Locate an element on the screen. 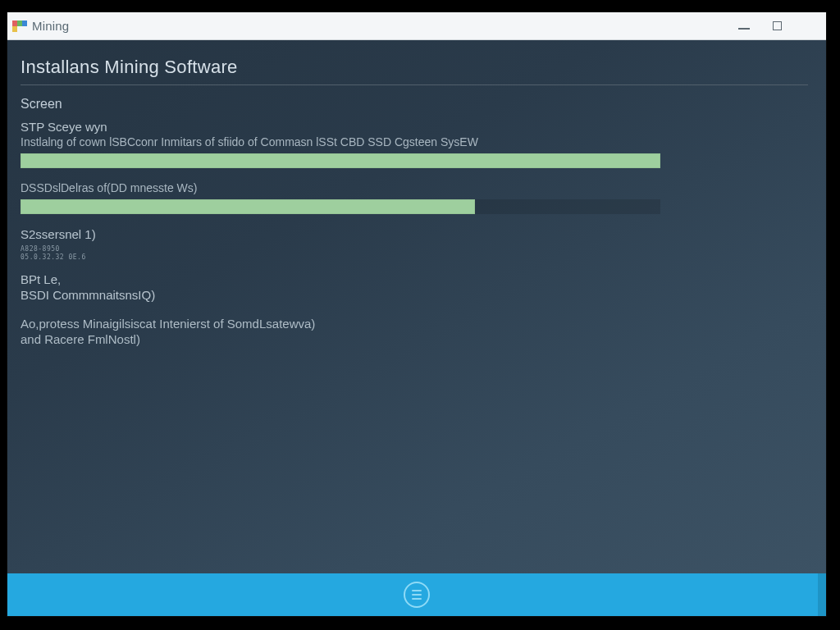 The width and height of the screenshot is (840, 630). window-controls is located at coordinates (779, 26).